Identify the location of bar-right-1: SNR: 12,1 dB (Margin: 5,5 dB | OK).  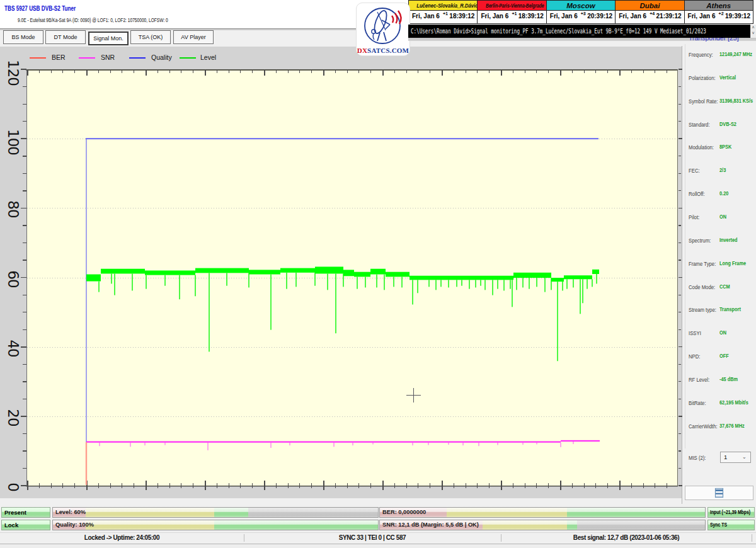
(542, 525).